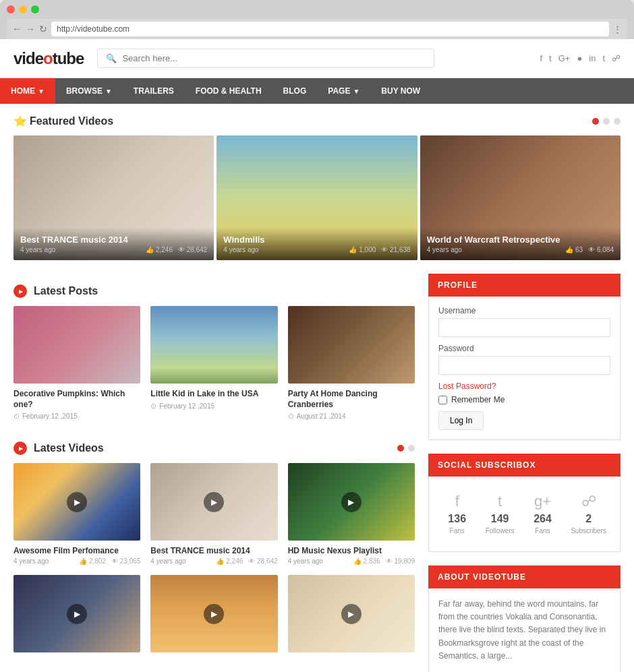 Image resolution: width=634 pixels, height=672 pixels. What do you see at coordinates (344, 91) in the screenshot?
I see `nav-page: PAGE ▼` at bounding box center [344, 91].